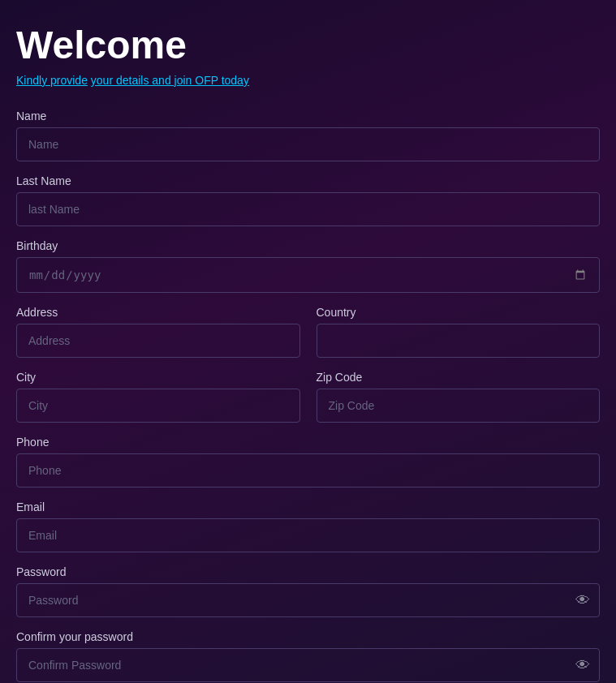  I want to click on address-col: Address, so click(158, 332).